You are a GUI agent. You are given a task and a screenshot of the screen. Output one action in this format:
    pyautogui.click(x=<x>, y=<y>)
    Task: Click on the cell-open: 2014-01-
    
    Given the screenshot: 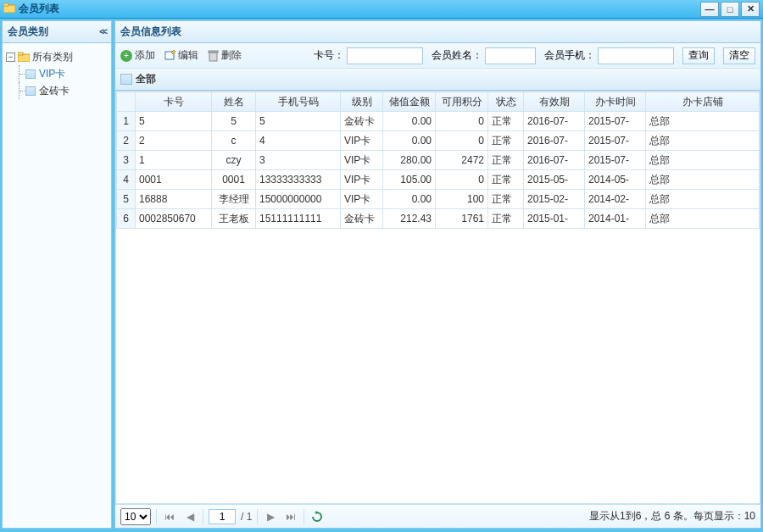 What is the action you would take?
    pyautogui.click(x=615, y=219)
    